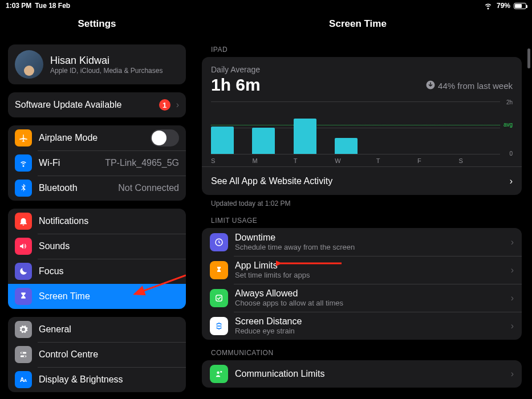 This screenshot has height=399, width=532. Describe the element at coordinates (362, 326) in the screenshot. I see `screen-distance-row: Screen DistanceReduce eye strain ›` at that location.